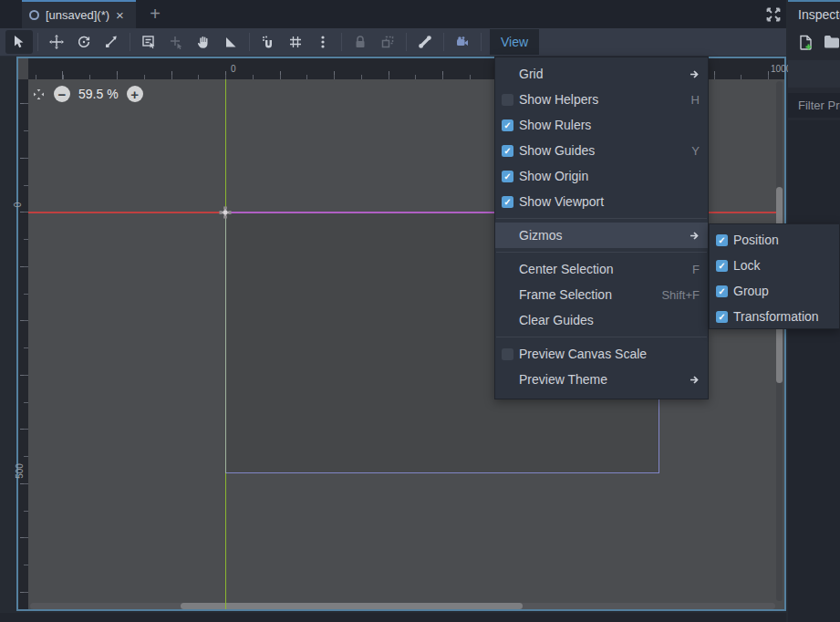 The image size is (840, 622). Describe the element at coordinates (393, 617) in the screenshot. I see `bottom-panel-edge` at that location.